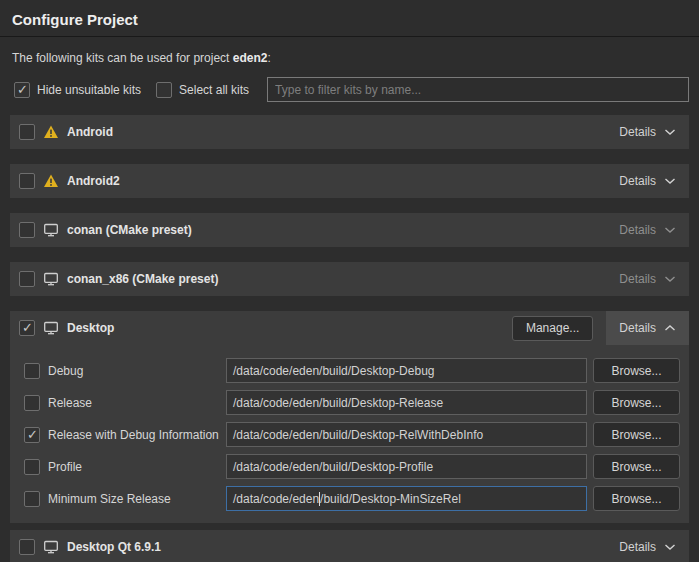 The height and width of the screenshot is (562, 699). What do you see at coordinates (90, 132) in the screenshot?
I see `kit-name: Android` at bounding box center [90, 132].